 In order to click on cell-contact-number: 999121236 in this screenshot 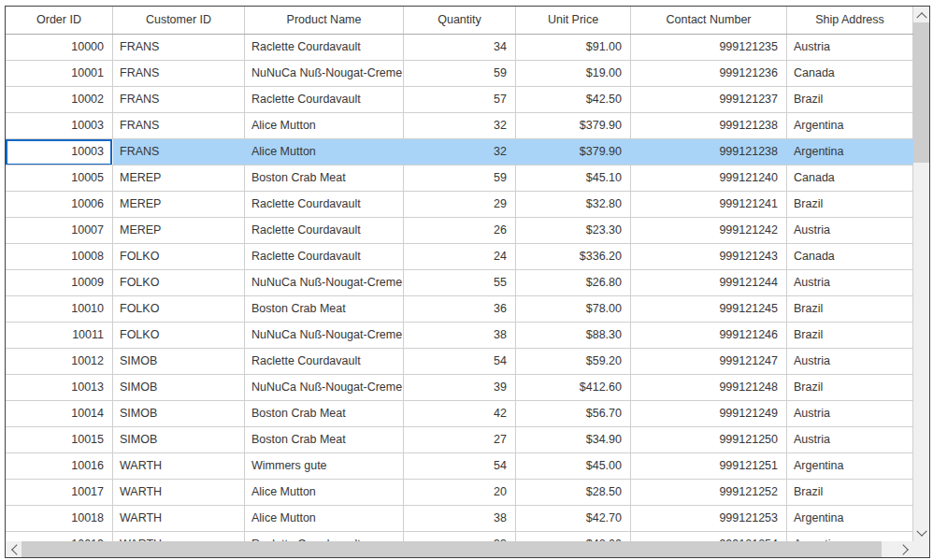, I will do `click(709, 73)`.